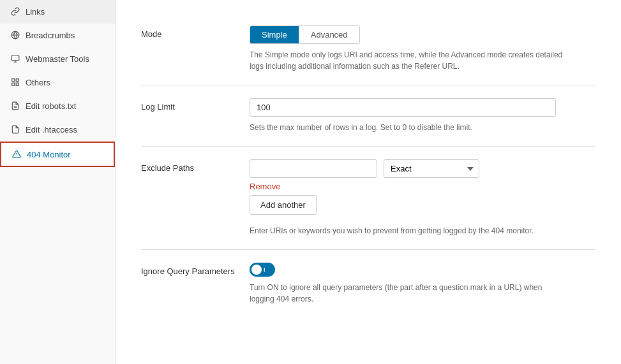 The width and height of the screenshot is (621, 364). Describe the element at coordinates (57, 106) in the screenshot. I see `sidebar-item-edit-robots: Edit robots.txt` at that location.